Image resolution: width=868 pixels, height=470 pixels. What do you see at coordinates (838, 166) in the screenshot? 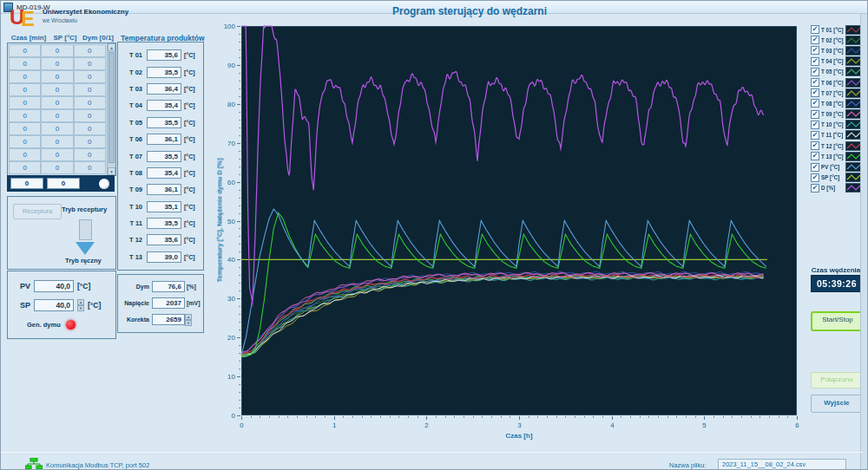
I see `legend-item: ✔ PV [°C]` at bounding box center [838, 166].